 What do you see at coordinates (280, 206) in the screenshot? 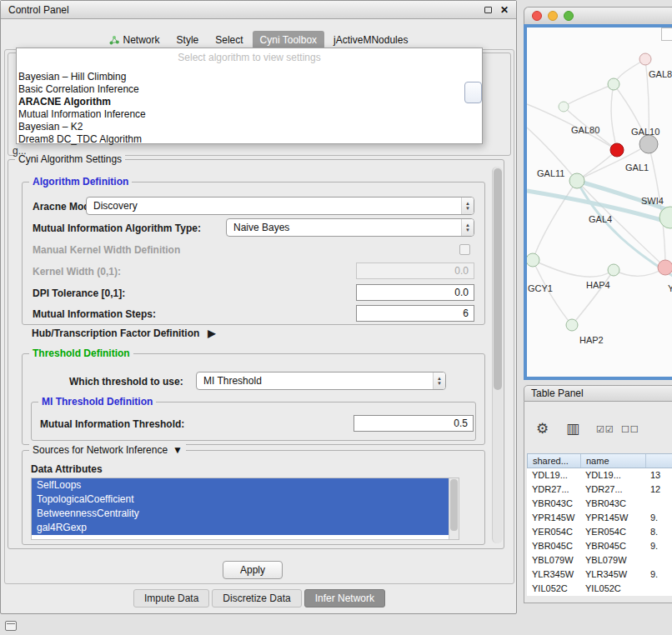
I see `aracne-mode-combobox: Discovery ▲▼` at bounding box center [280, 206].